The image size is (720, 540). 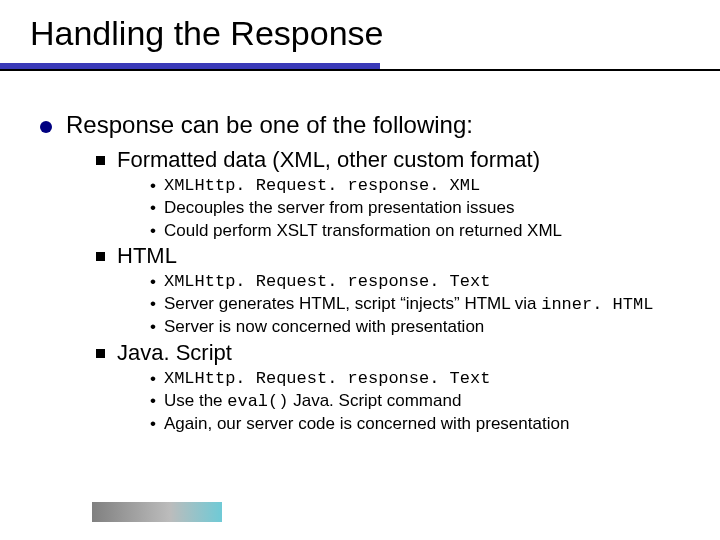 I want to click on bullet-level3: • Server is now concerned with presentat…, so click(x=420, y=326).